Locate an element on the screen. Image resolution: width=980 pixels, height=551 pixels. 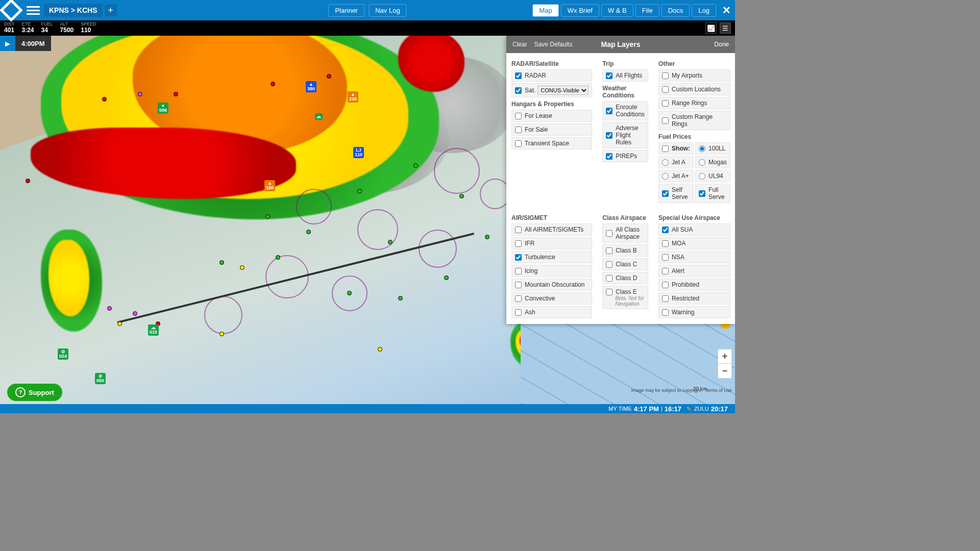
all-flights-checkbox: All Flights is located at coordinates (625, 76).